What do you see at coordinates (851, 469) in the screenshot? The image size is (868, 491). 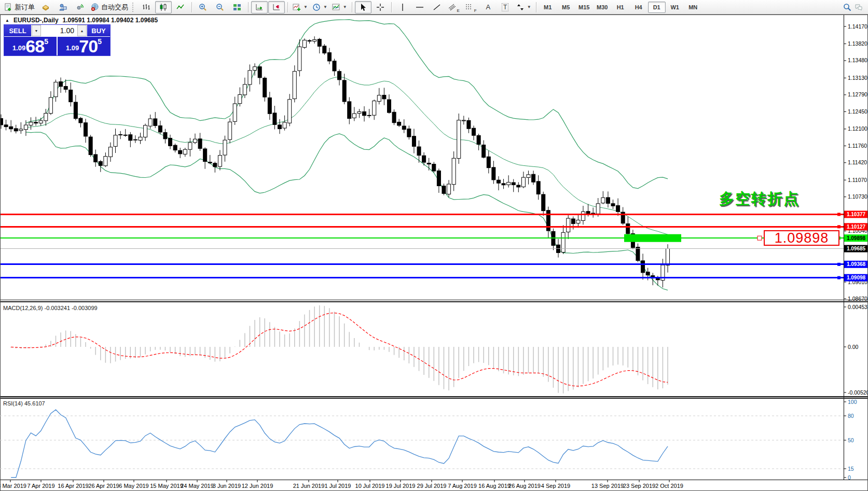 I see `svg-text: 15` at bounding box center [851, 469].